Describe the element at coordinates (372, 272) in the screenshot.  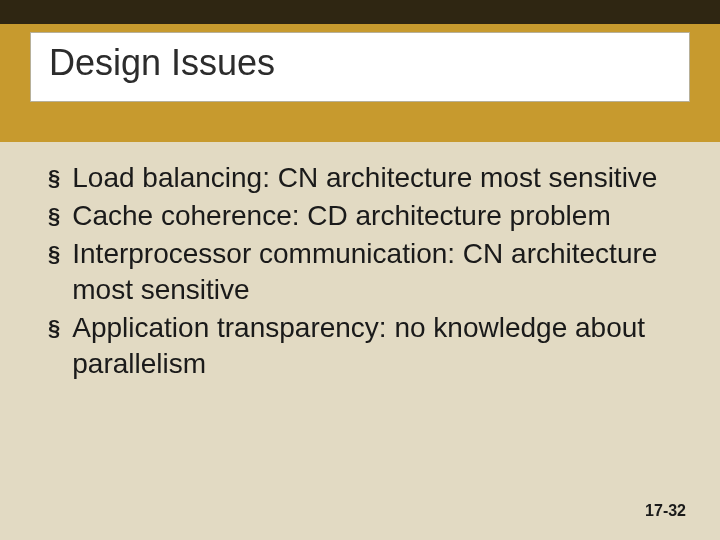
I see `bullet-text: Interprocessor communication: CN archite…` at that location.